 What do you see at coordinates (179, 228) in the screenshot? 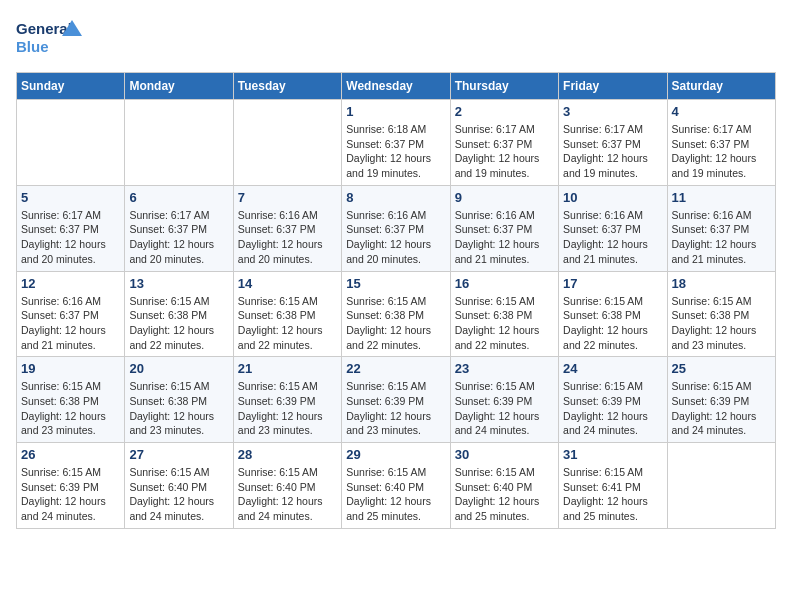
I see `calendar-cell: 6Sunrise: 6:17 AMSunset: 6:37 PMDaylight…` at bounding box center [179, 228].